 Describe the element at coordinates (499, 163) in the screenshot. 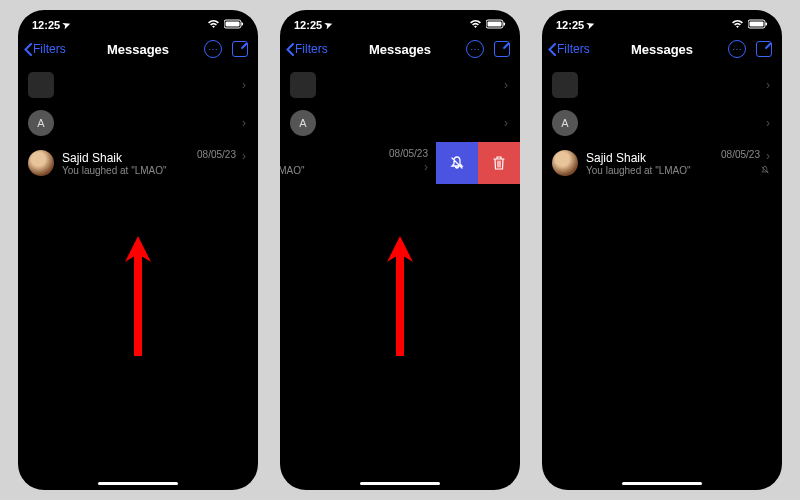

I see `trash-icon` at that location.